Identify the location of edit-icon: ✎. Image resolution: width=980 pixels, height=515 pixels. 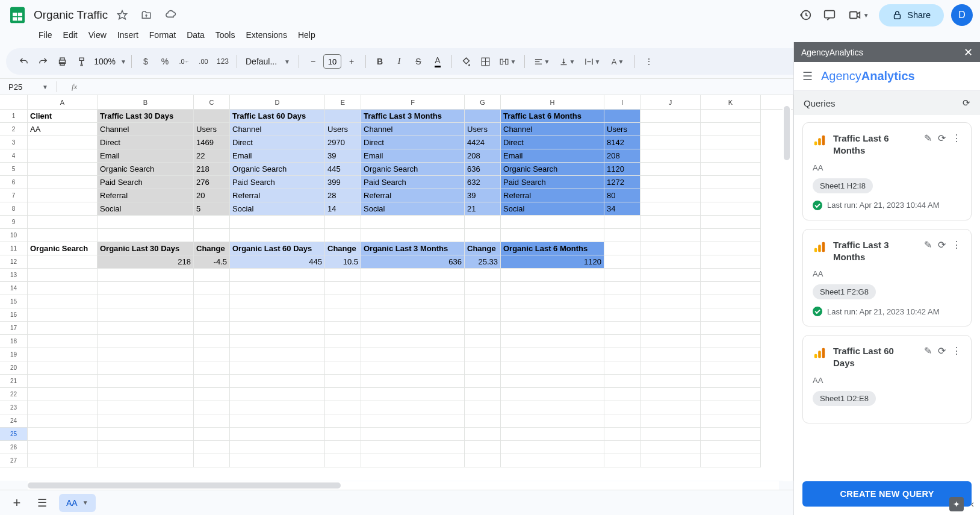
(928, 245).